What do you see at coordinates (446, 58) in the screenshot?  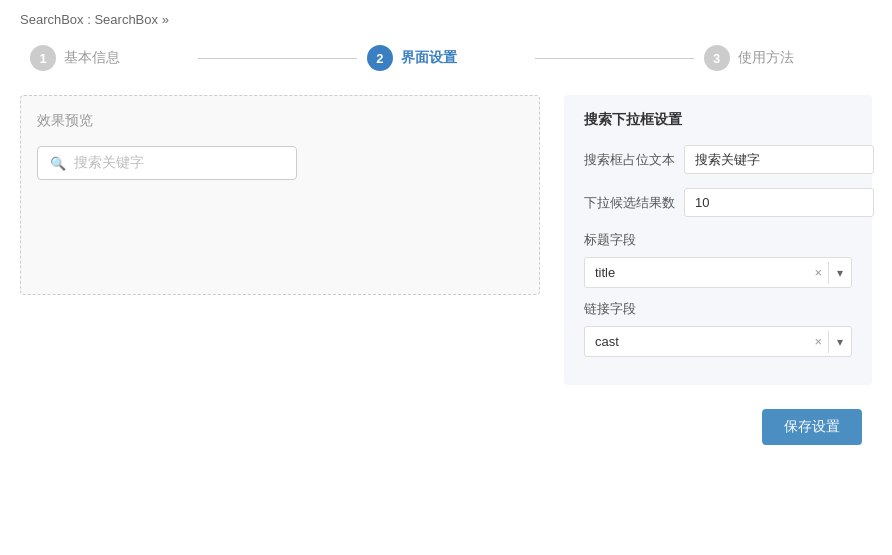 I see `stepper: 1 基本信息 2 界面设置 3 使用方法` at bounding box center [446, 58].